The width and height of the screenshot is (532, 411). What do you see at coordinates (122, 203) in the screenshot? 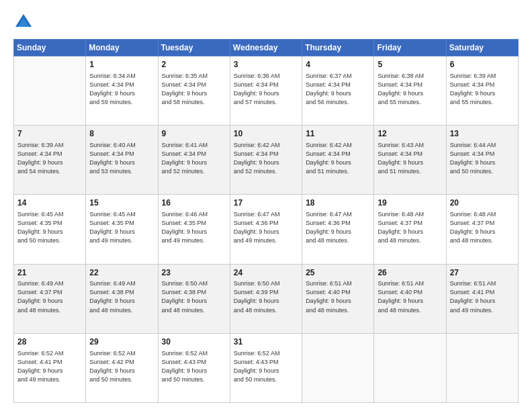
I see `day-number: 15` at bounding box center [122, 203].